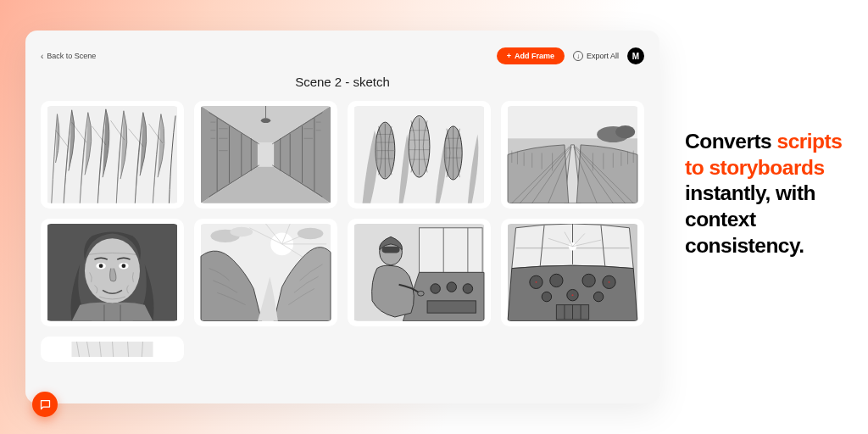 Image resolution: width=868 pixels, height=434 pixels. Describe the element at coordinates (578, 56) in the screenshot. I see `download-icon: ↓` at that location.